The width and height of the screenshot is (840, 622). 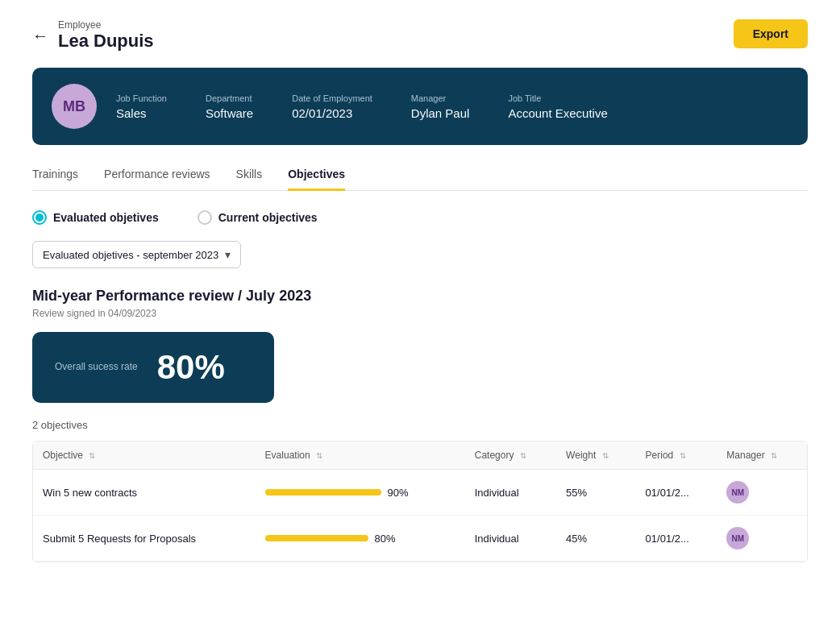 What do you see at coordinates (677, 538) in the screenshot?
I see `cell-period-1: 01/01/2...` at bounding box center [677, 538].